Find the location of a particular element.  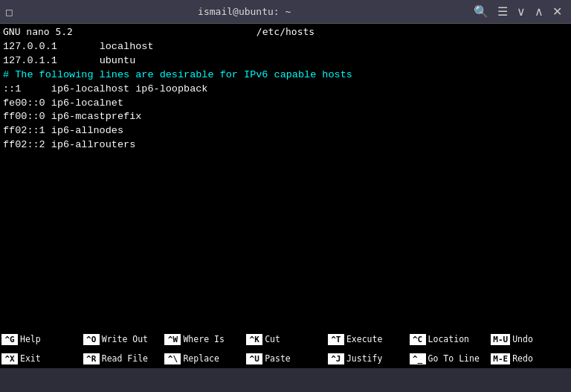

footer-label: Redo is located at coordinates (523, 359).